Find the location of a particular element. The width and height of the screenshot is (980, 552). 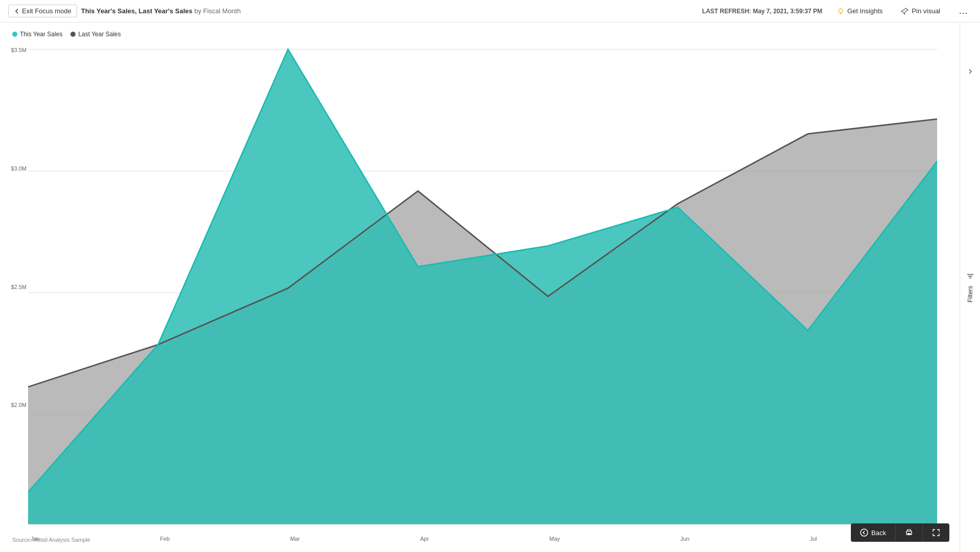

chart-legend: This Year Sales Last Year Sales is located at coordinates (480, 36).